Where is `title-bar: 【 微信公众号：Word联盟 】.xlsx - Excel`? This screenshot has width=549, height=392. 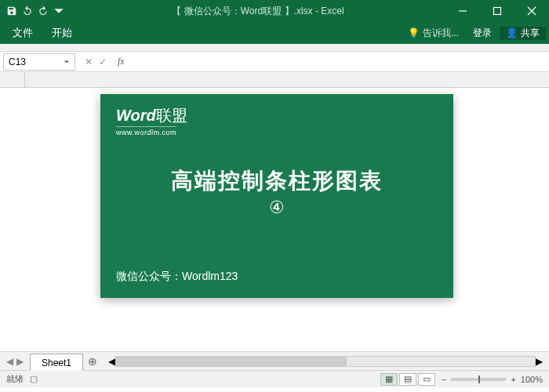 title-bar: 【 微信公众号：Word联盟 】.xlsx - Excel is located at coordinates (274, 11).